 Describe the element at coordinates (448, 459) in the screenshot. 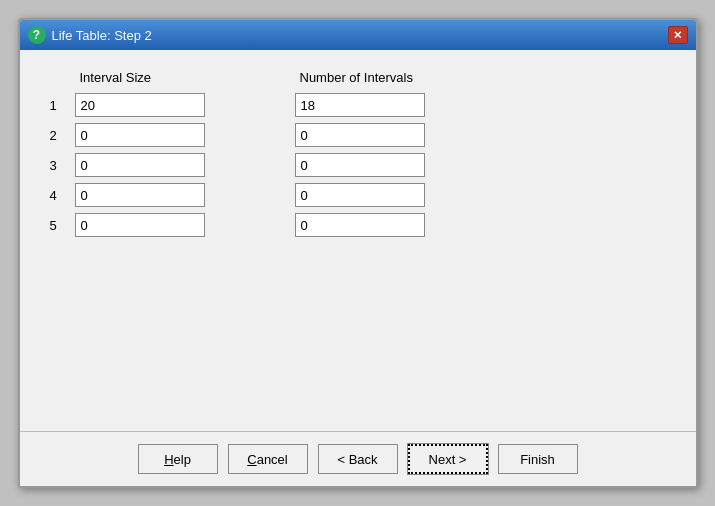

I see `next-button: Next >` at that location.